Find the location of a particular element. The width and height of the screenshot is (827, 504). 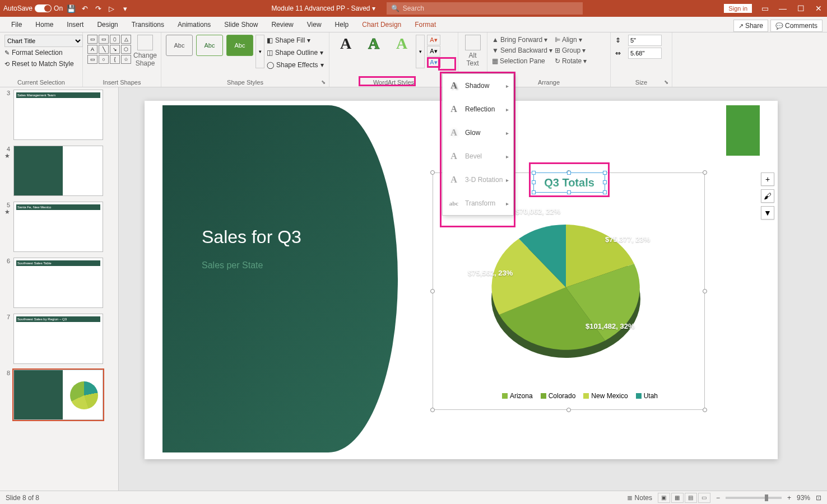

pie-label-utah: $70,062, 22% is located at coordinates (538, 212).